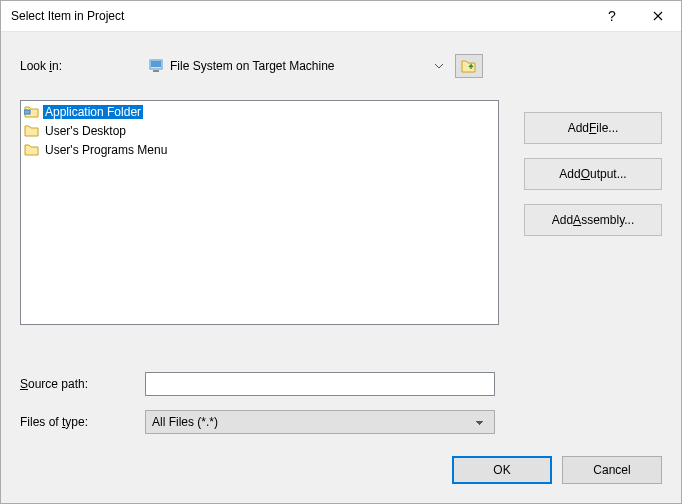 This screenshot has height=504, width=682. I want to click on folder-up-icon, so click(469, 66).